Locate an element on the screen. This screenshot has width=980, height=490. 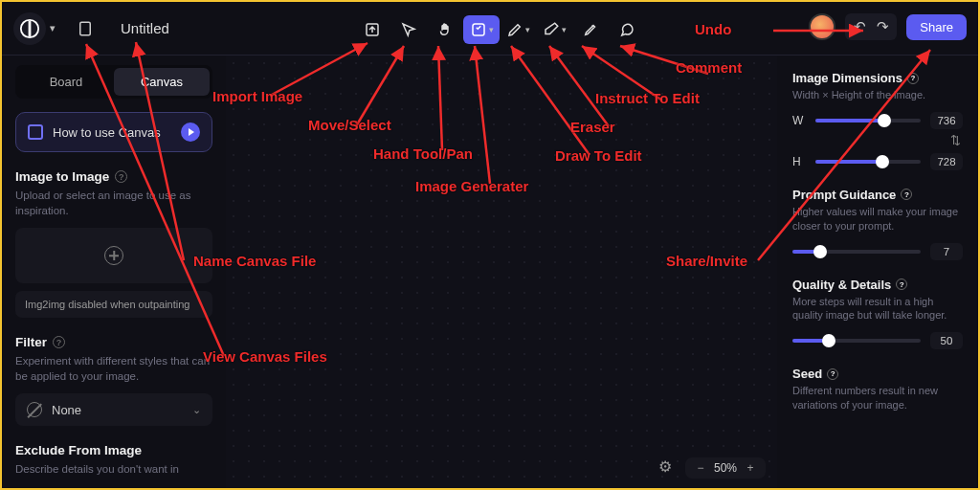
seed-heading: Seed? is located at coordinates (878, 373).